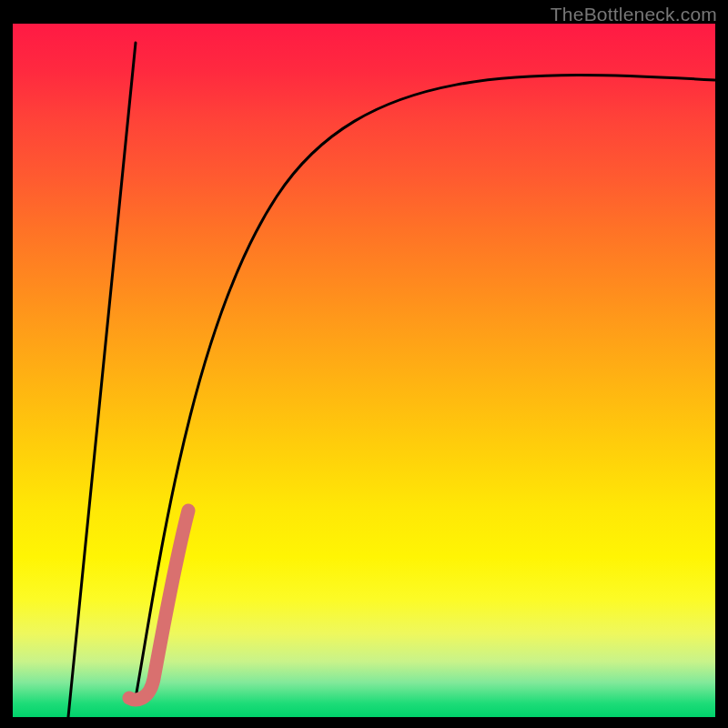 This screenshot has height=728, width=728. I want to click on watermark-text: TheBottleneck.com, so click(633, 15).